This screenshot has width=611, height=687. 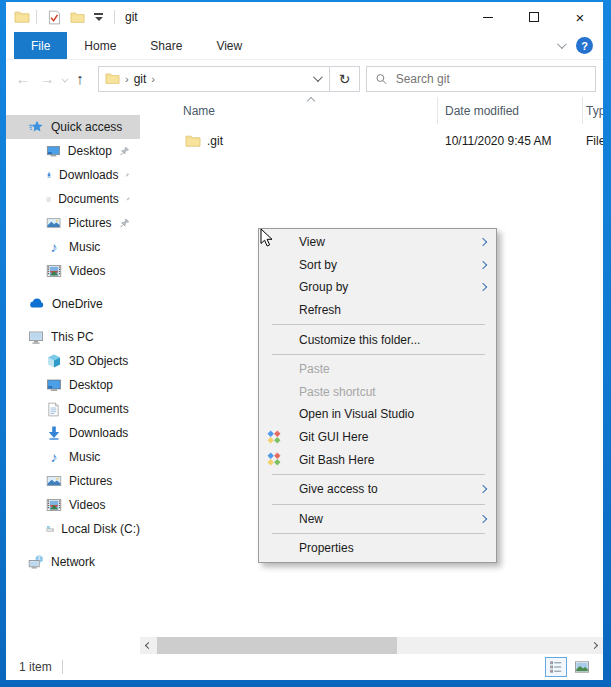 What do you see at coordinates (73, 337) in the screenshot?
I see `sidebar-item-this-pc: This PC` at bounding box center [73, 337].